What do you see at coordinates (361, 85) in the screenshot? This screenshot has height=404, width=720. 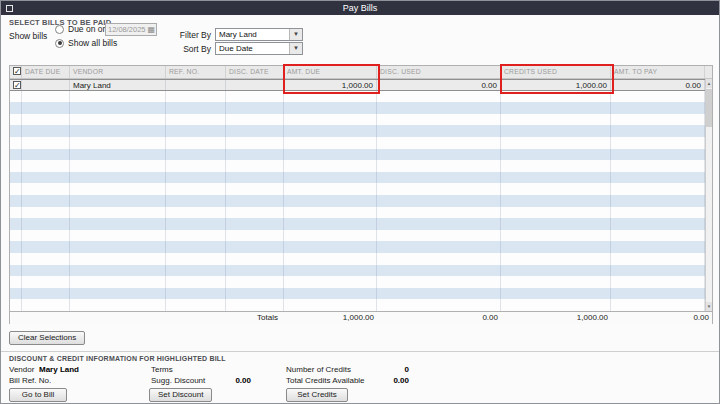 I see `table-row-mary-land: ✓Mary Land1,000.000.001,000.000.00` at bounding box center [361, 85].